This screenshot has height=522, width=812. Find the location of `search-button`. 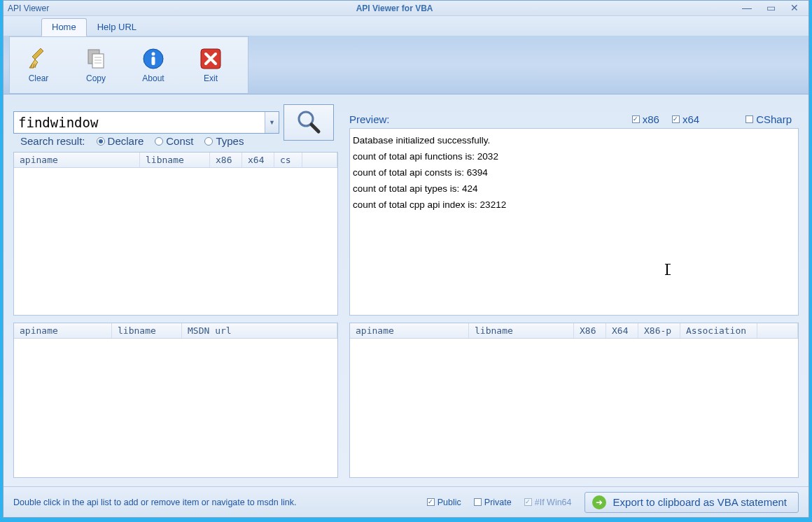

search-button is located at coordinates (309, 122).